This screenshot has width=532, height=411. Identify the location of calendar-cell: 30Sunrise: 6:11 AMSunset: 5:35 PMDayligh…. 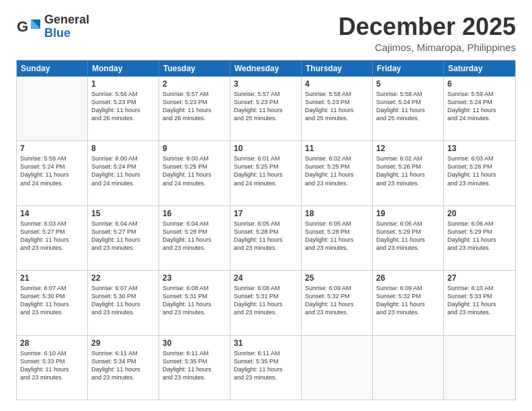
(195, 368).